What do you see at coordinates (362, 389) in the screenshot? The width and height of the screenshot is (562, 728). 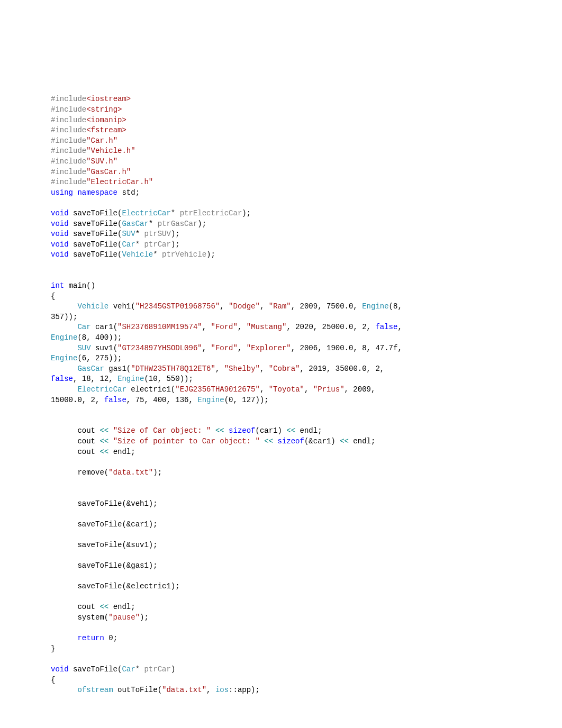 I see `code-token: , 2009,` at bounding box center [362, 389].